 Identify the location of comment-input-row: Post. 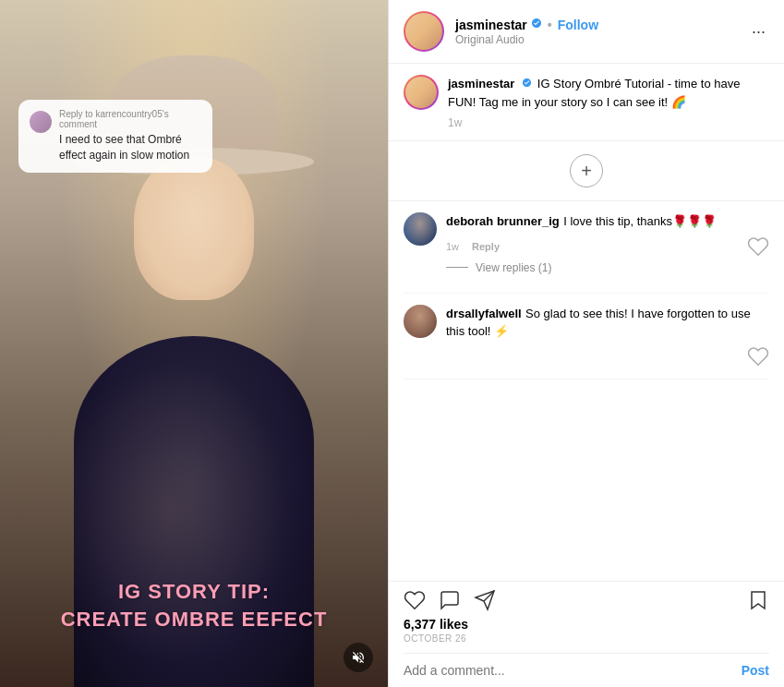
(586, 670).